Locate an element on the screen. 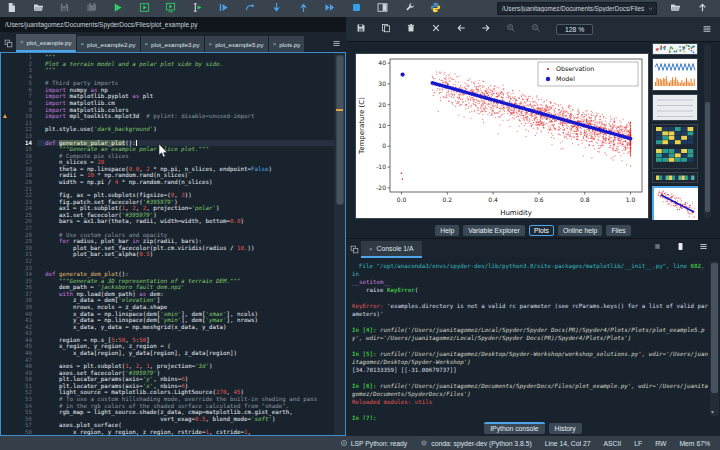 The image size is (720, 450). svg-text: -20 is located at coordinates (381, 188).